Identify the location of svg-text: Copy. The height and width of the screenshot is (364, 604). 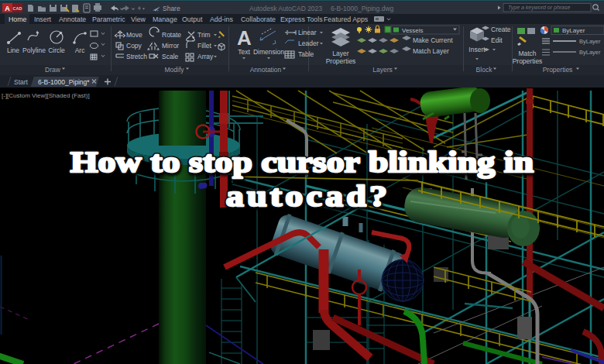
(135, 46).